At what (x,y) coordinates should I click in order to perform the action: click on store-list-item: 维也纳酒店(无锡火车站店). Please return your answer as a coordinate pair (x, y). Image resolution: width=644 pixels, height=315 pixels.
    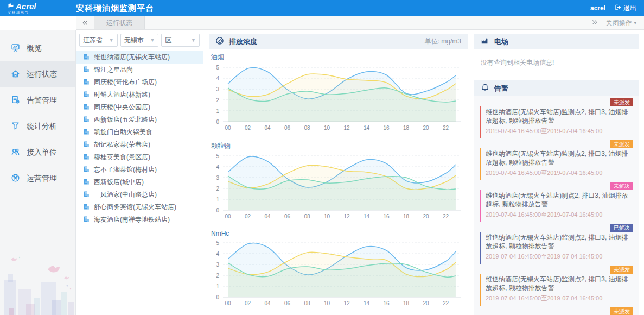
    Looking at the image, I should click on (139, 58).